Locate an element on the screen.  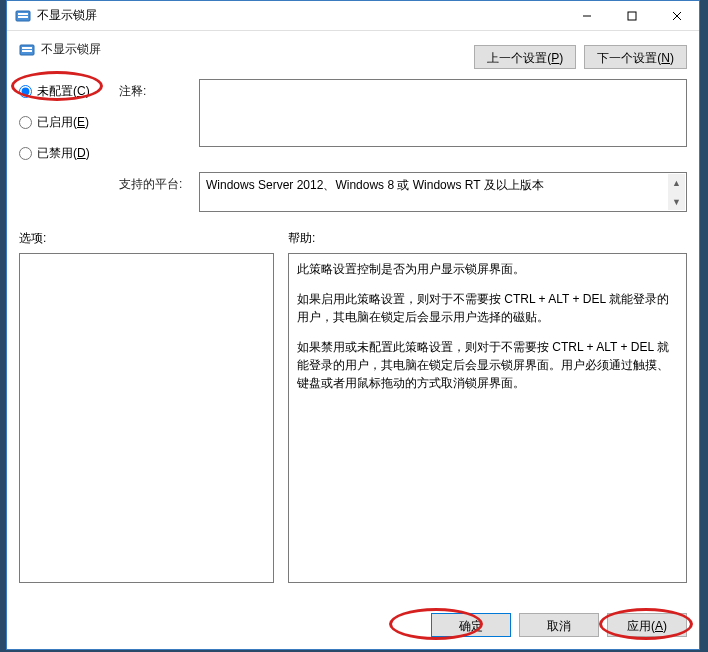
scroll-down-icon: ▼ is located at coordinates (676, 202).